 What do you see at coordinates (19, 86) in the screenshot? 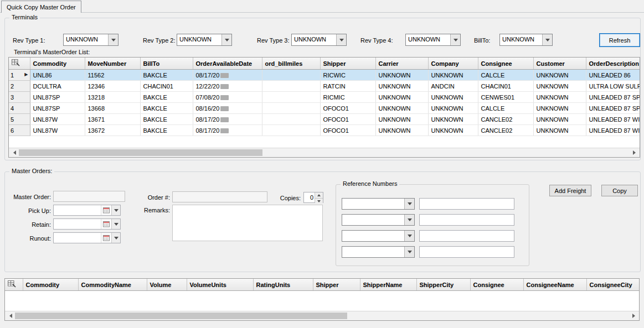
I see `row-selector: 2` at bounding box center [19, 86].